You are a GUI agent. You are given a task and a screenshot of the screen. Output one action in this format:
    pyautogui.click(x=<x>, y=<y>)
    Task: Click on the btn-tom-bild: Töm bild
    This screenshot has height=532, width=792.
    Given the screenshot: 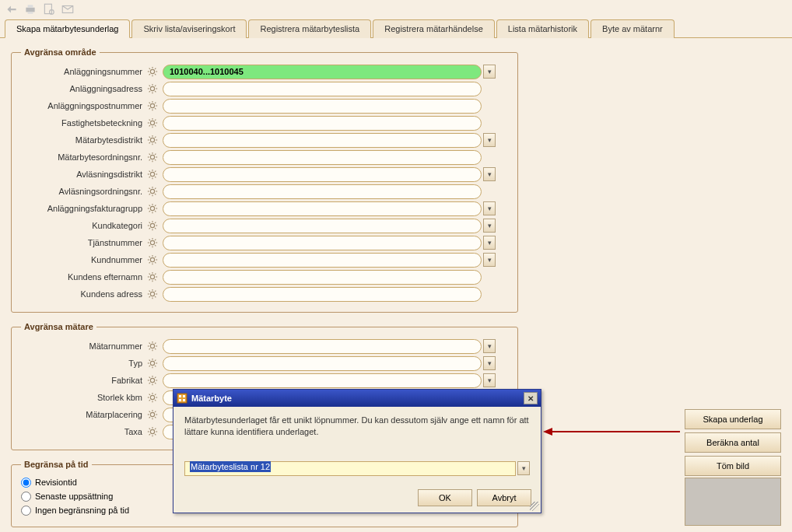 What is the action you would take?
    pyautogui.click(x=733, y=466)
    